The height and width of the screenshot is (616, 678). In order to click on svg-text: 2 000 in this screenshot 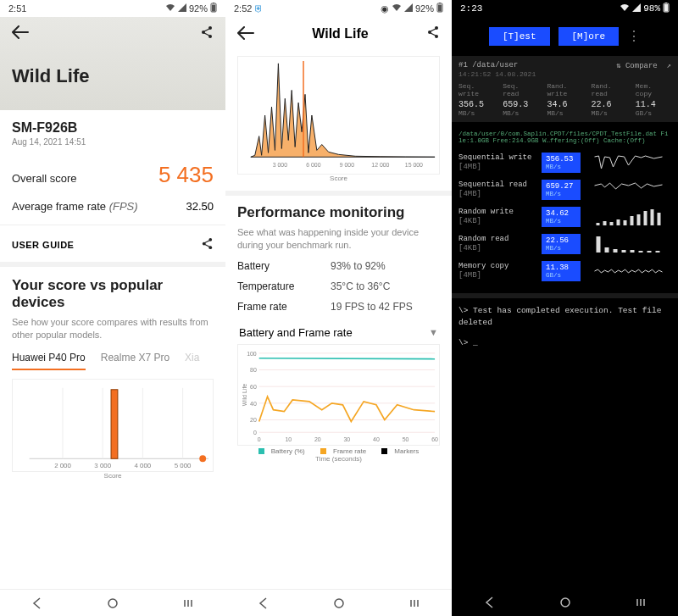, I will do `click(63, 466)`.